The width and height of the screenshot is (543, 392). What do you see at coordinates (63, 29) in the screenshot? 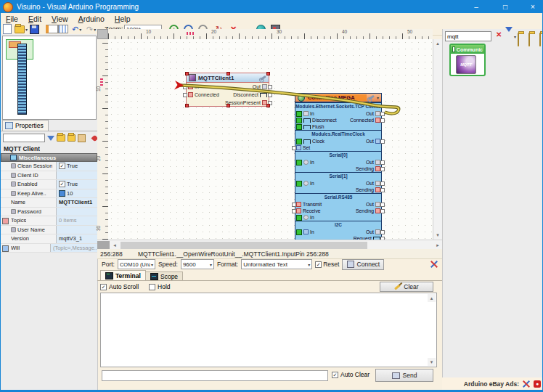
I see `toggle-grid-icon` at bounding box center [63, 29].